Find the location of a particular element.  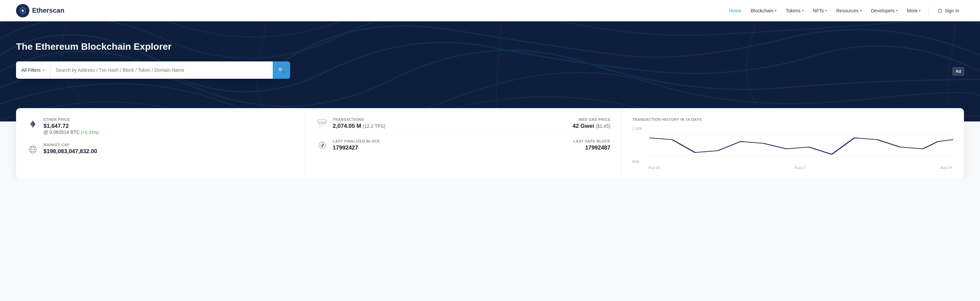

ad-badge: Ad is located at coordinates (958, 71).